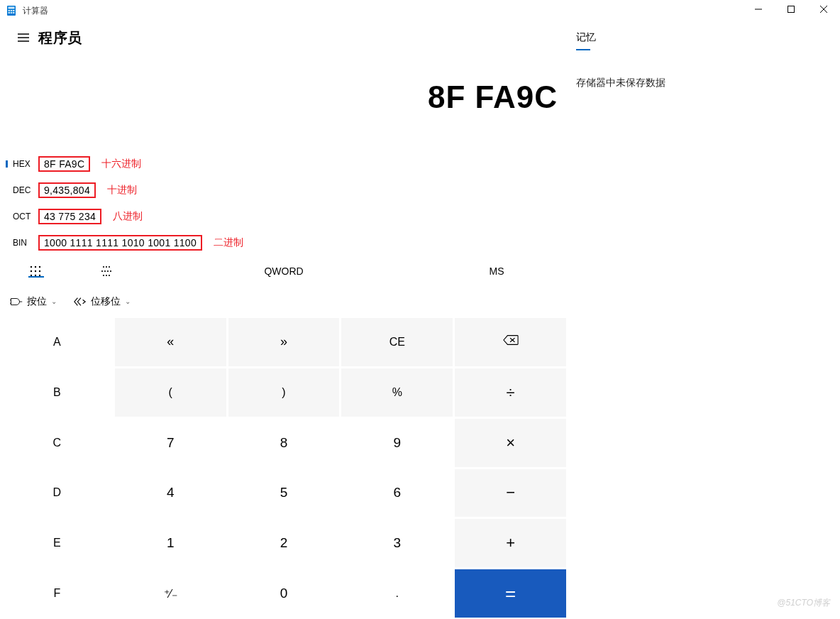  Describe the element at coordinates (33, 302) in the screenshot. I see `bitwise-dropdown: 按位 ⌄` at that location.